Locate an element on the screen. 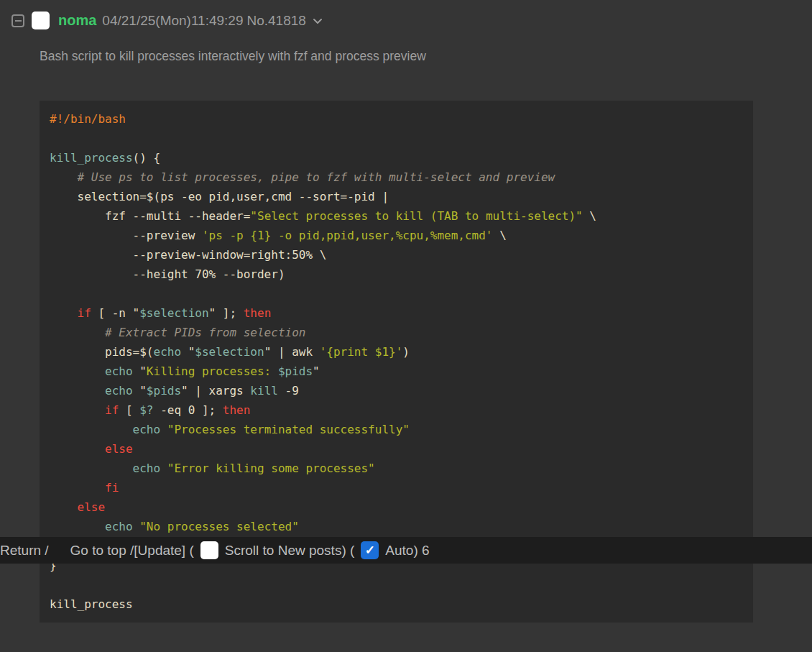  code-line: selection=$(ps -eo pid,user,cmd --sort=-… is located at coordinates (397, 197).